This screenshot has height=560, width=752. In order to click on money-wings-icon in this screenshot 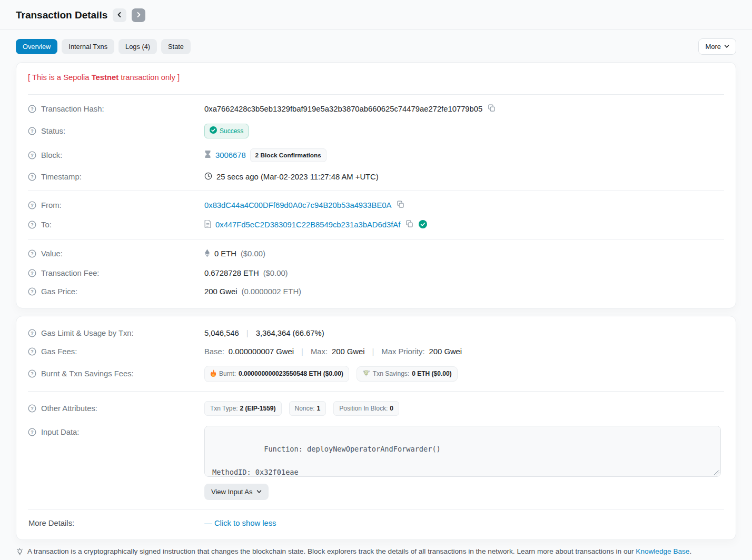, I will do `click(367, 374)`.